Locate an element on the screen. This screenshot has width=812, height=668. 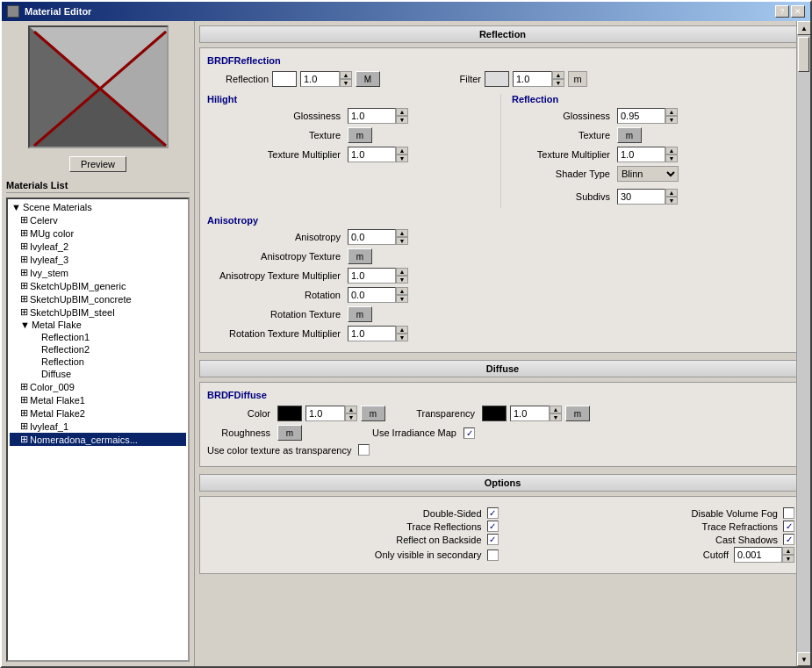
refl-texmult-down: ▼ is located at coordinates (672, 158).